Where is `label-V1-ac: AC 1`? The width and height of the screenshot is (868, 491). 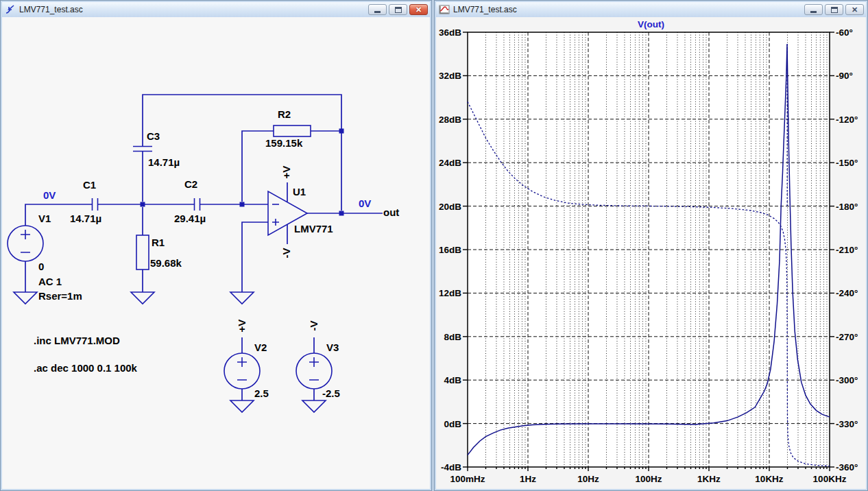
label-V1-ac: AC 1 is located at coordinates (50, 283).